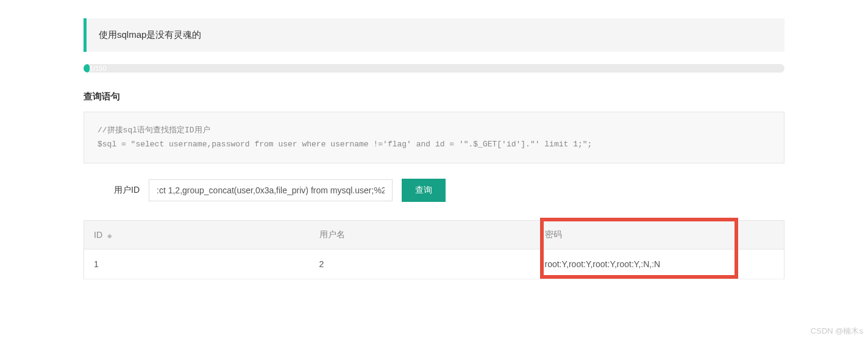 The image size is (868, 344). I want to click on cell-password: root:Y,root:Y,root:Y,root:Y,:N,:N, so click(660, 263).